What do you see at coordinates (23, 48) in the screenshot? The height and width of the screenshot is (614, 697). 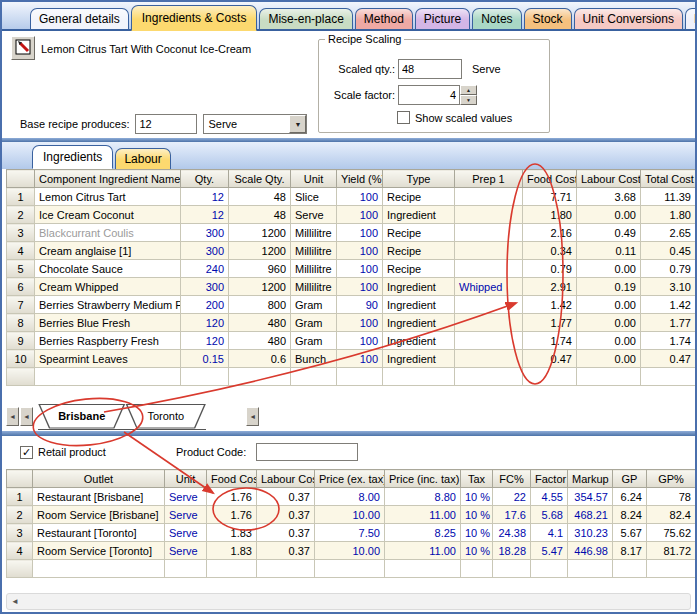 I see `edit-recipe-button` at bounding box center [23, 48].